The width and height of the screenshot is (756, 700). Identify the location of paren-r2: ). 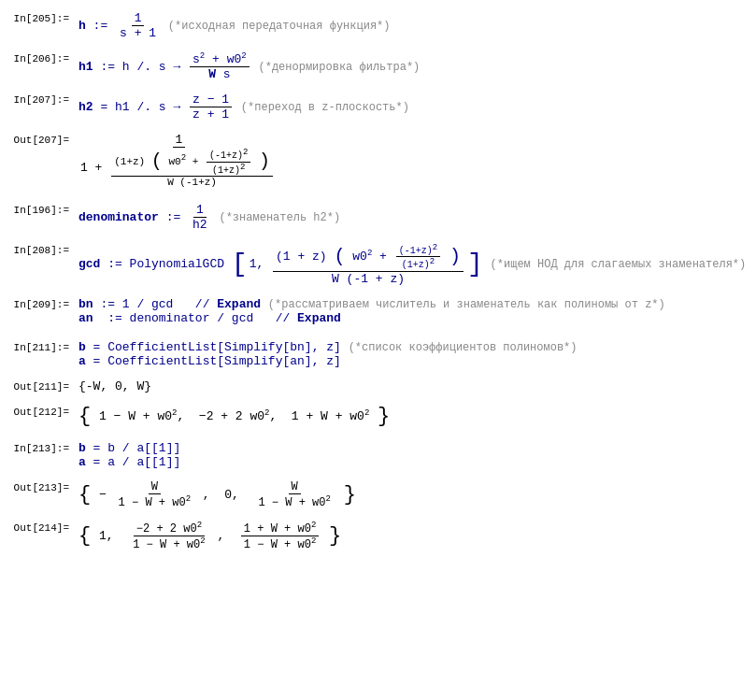
(455, 256).